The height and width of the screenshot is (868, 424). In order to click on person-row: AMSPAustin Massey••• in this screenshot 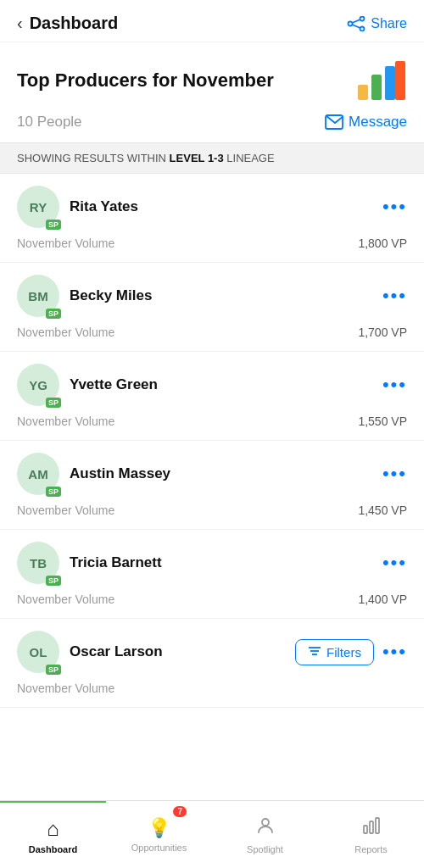, I will do `click(212, 470)`.